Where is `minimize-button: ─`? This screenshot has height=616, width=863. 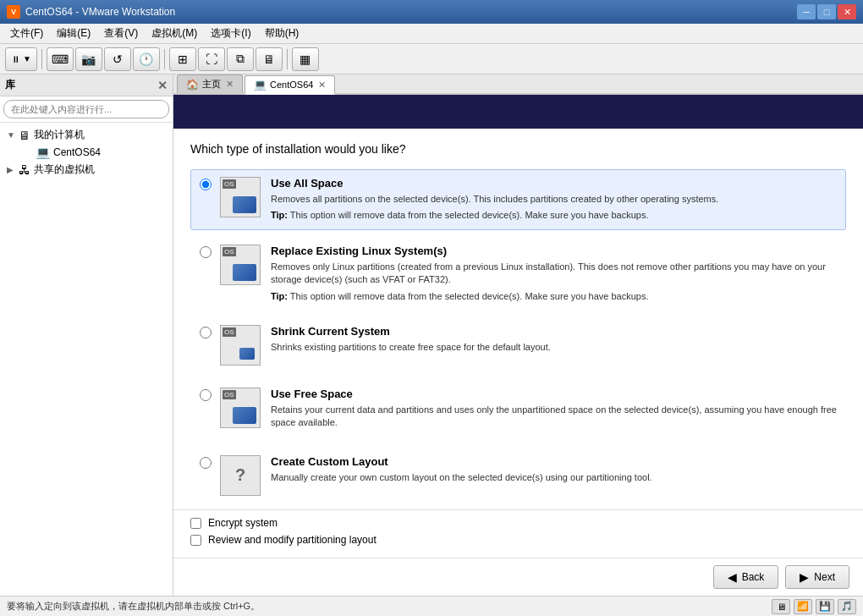 minimize-button: ─ is located at coordinates (806, 12).